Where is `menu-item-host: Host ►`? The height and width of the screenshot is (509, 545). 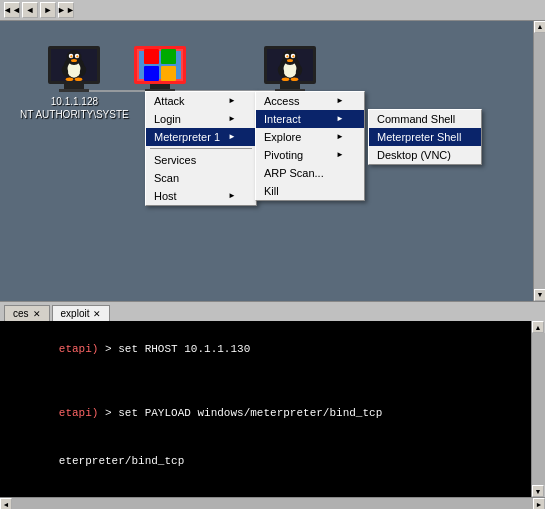 menu-item-host: Host ► is located at coordinates (201, 196).